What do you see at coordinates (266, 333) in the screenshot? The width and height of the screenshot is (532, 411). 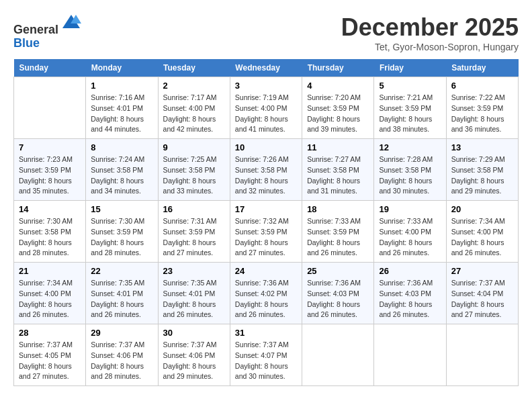 I see `day-number: 31` at bounding box center [266, 333].